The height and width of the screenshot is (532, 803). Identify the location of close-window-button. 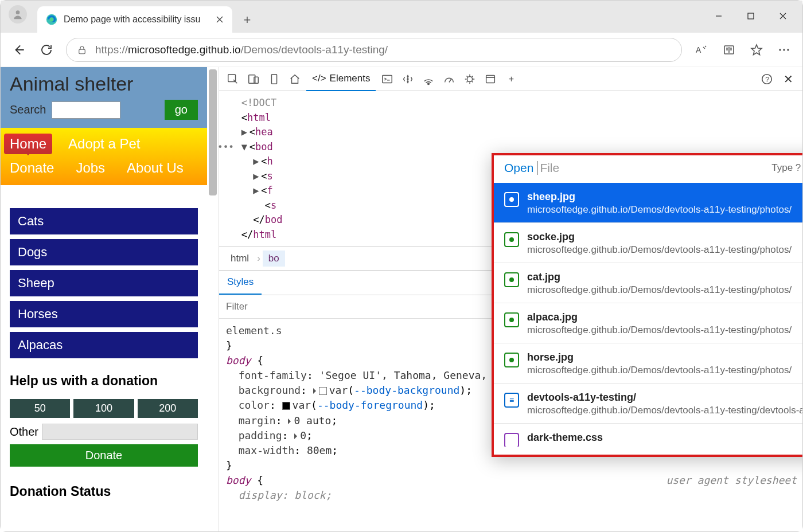
(783, 16).